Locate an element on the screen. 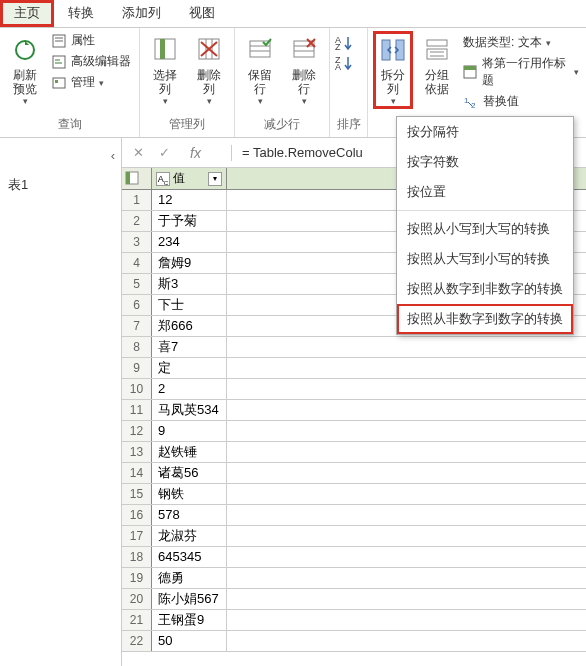 The height and width of the screenshot is (666, 586). cell: 234 is located at coordinates (190, 242).